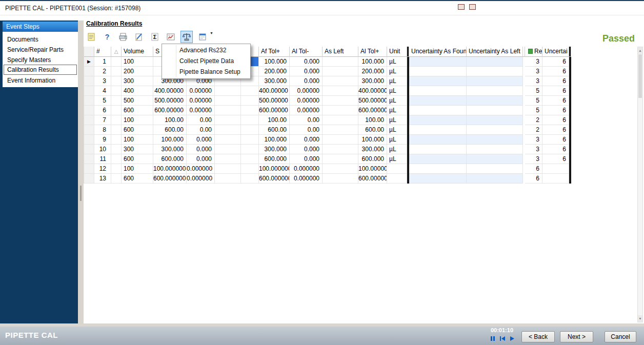 The image size is (644, 345). What do you see at coordinates (274, 100) in the screenshot?
I see `cell-af_tol_plus: 500.00000` at bounding box center [274, 100].